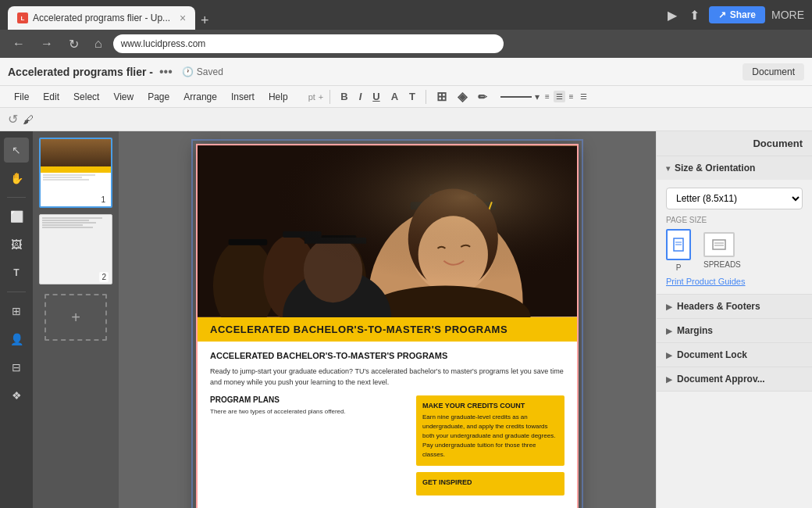 This screenshot has height=508, width=812. Describe the element at coordinates (278, 97) in the screenshot. I see `menu-help: Help` at that location.